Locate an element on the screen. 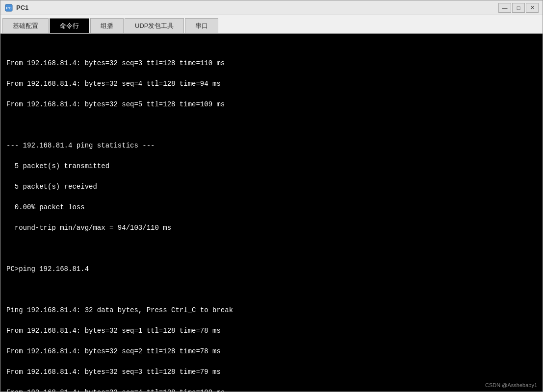  tab-bar: 基础配置 命令行 组播 UDP发包工具 串口 is located at coordinates (272, 24).